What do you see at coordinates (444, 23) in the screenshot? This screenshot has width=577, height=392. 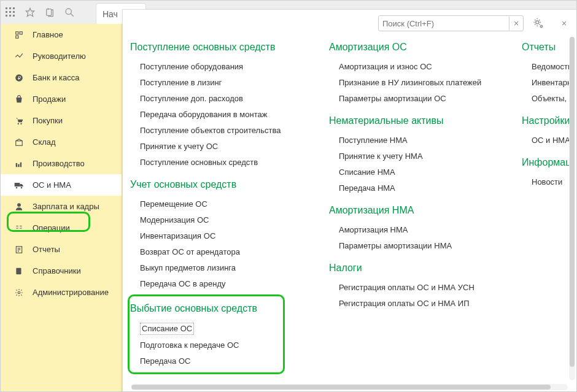 I see `search-input` at bounding box center [444, 23].